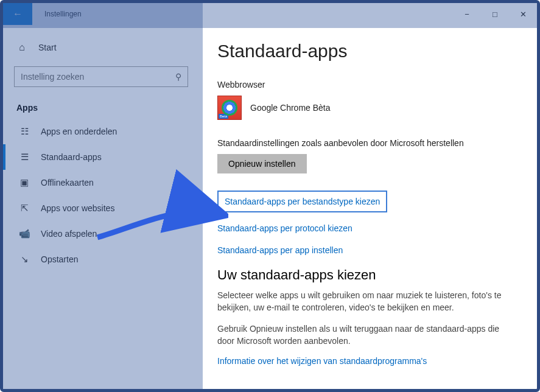 The width and height of the screenshot is (540, 392). Describe the element at coordinates (495, 15) in the screenshot. I see `maximize-icon: □` at that location.